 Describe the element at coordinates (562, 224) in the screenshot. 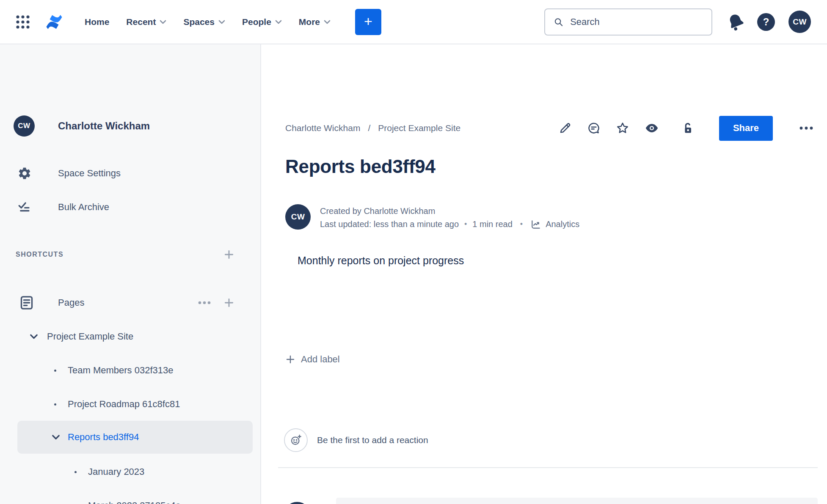

I see `analytics-label: Analytics` at that location.